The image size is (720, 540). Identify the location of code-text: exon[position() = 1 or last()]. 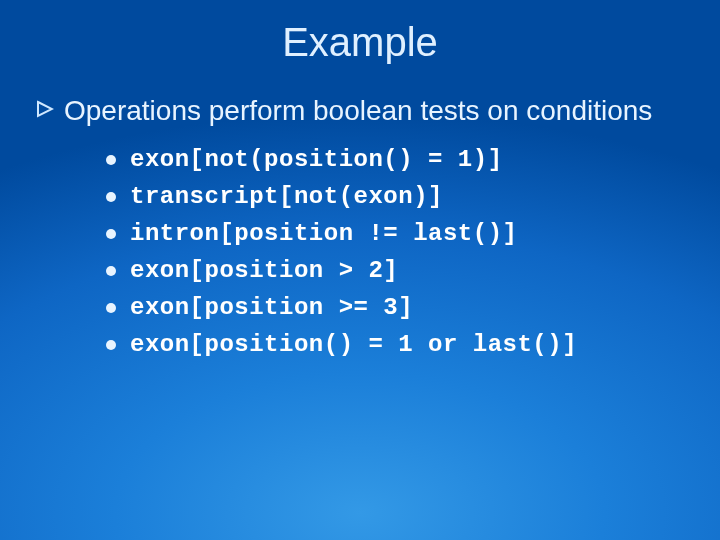
(354, 344).